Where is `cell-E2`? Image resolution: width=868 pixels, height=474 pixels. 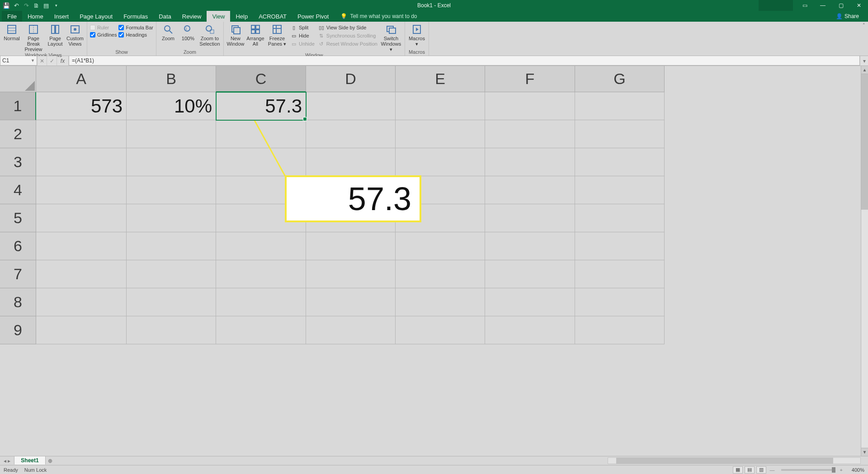 cell-E2 is located at coordinates (440, 134).